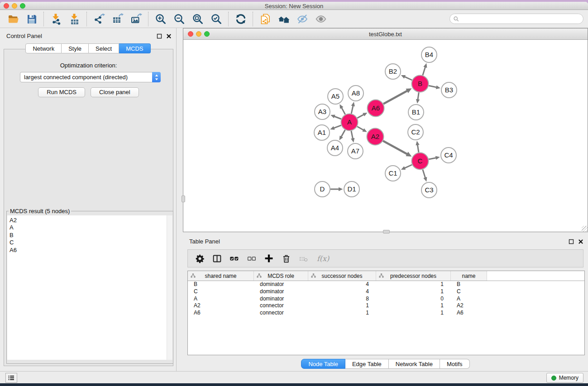 This screenshot has width=588, height=386. Describe the element at coordinates (455, 364) in the screenshot. I see `tab-motifs: Motifs` at that location.